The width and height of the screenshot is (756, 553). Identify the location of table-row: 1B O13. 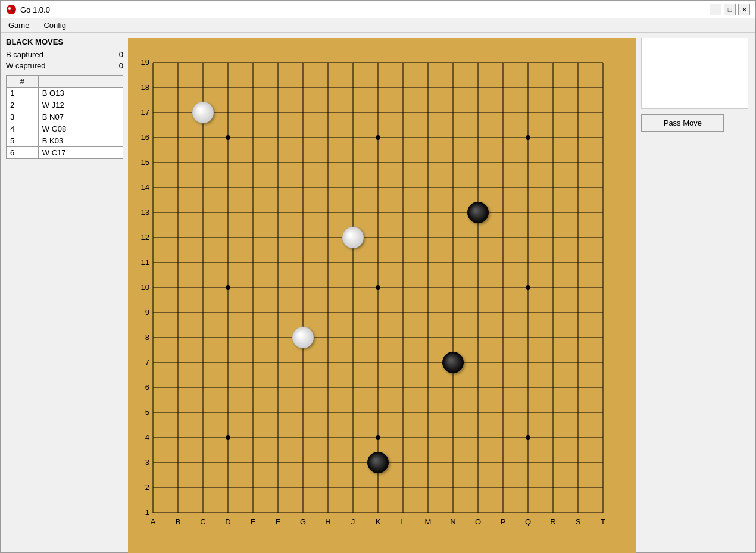
(65, 93).